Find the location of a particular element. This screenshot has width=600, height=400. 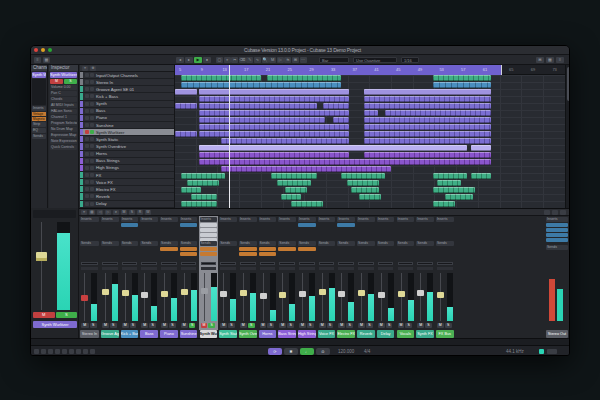

channel-name-label: Kick + Bass is located at coordinates (130, 334).